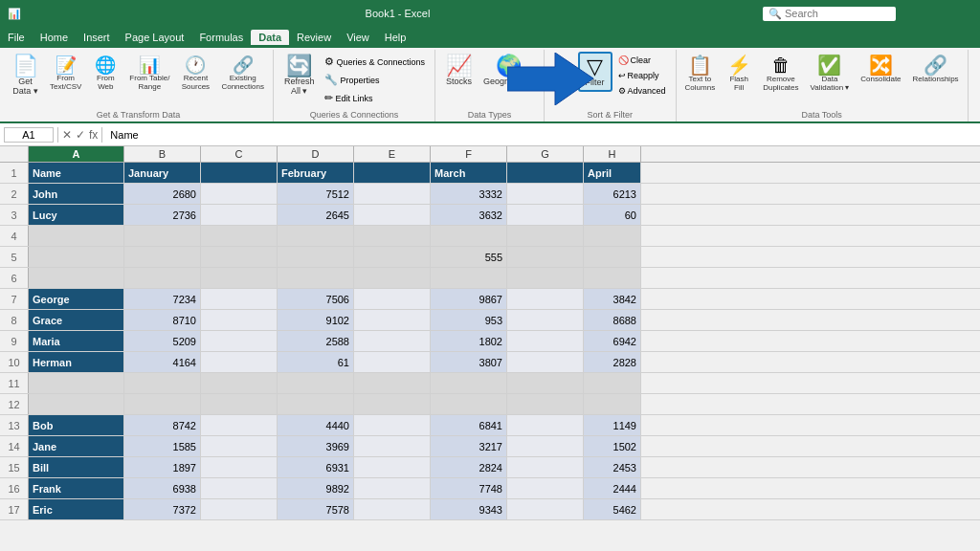  Describe the element at coordinates (163, 154) in the screenshot. I see `col-header-b: B` at that location.